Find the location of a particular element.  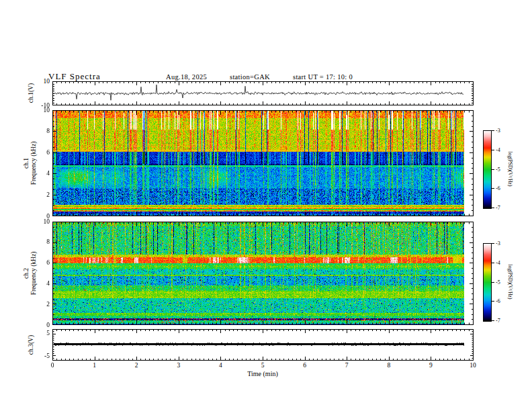

time-tick-label: 1 is located at coordinates (95, 365).